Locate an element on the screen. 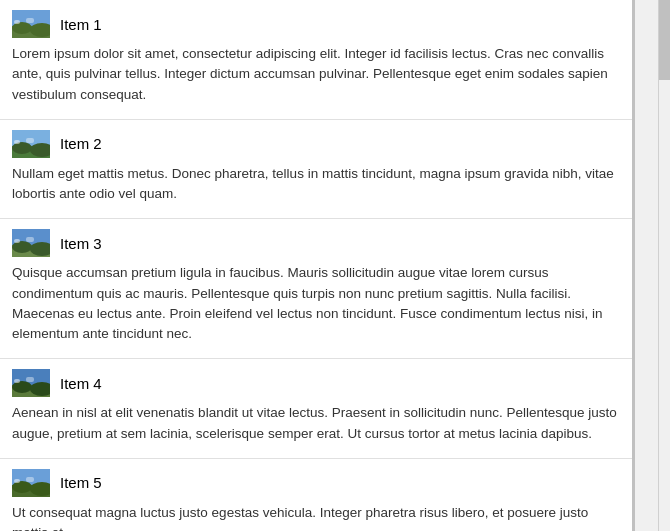 The height and width of the screenshot is (531, 670). item-title: Item 3 is located at coordinates (81, 244).